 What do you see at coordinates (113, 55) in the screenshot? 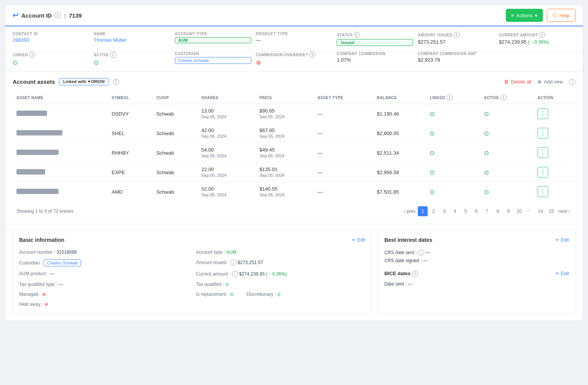
I see `active-info-icon: i` at bounding box center [113, 55].